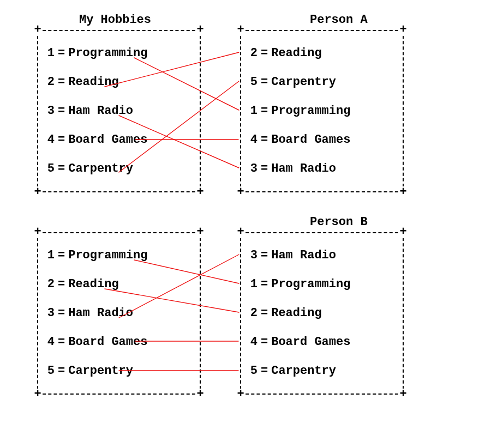 This screenshot has width=503, height=448. Describe the element at coordinates (339, 20) in the screenshot. I see `person-a-title: Person A` at that location.